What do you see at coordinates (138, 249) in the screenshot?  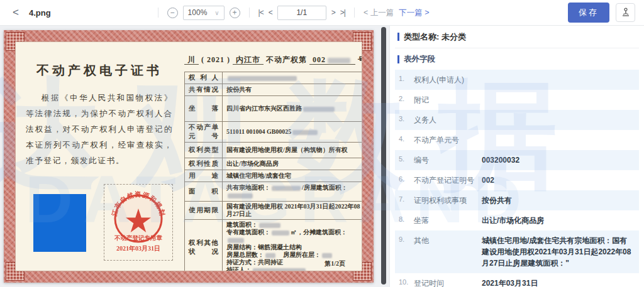 I see `svg-text: 2021年03月31日` at bounding box center [138, 249].